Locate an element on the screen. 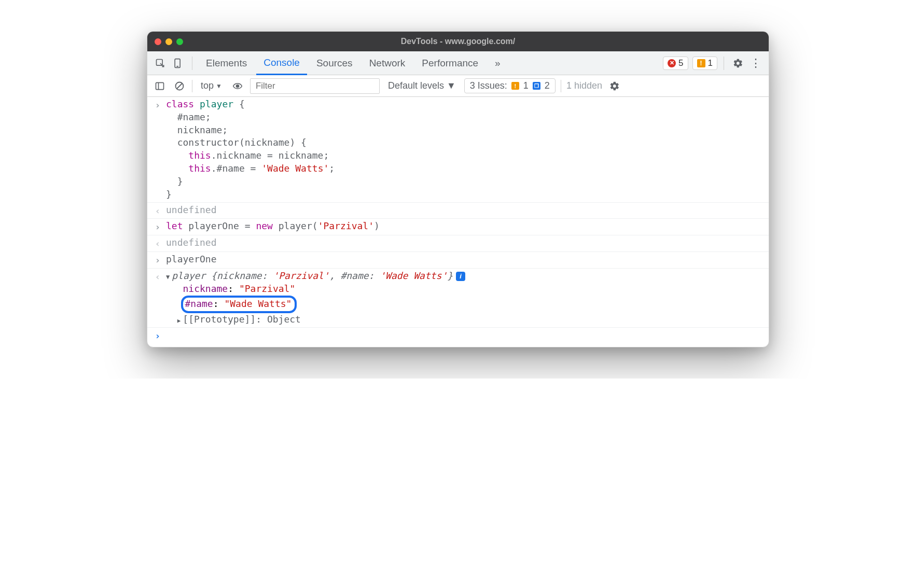  errors-count: 5 is located at coordinates (681, 63).